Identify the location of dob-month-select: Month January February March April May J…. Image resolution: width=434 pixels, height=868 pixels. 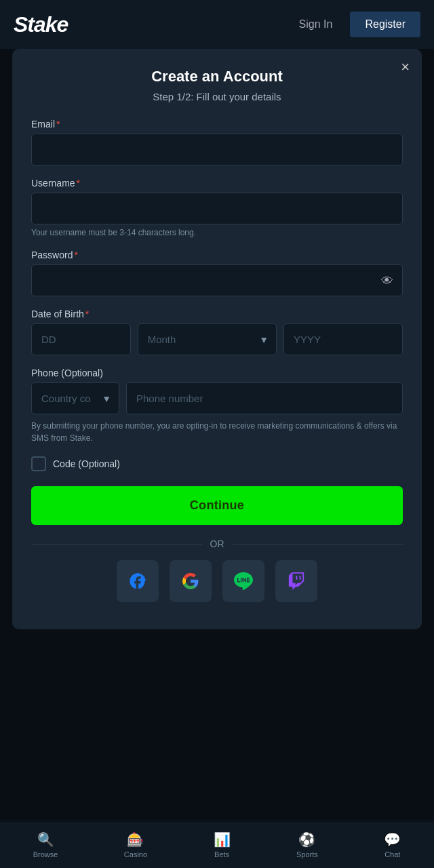
(208, 339).